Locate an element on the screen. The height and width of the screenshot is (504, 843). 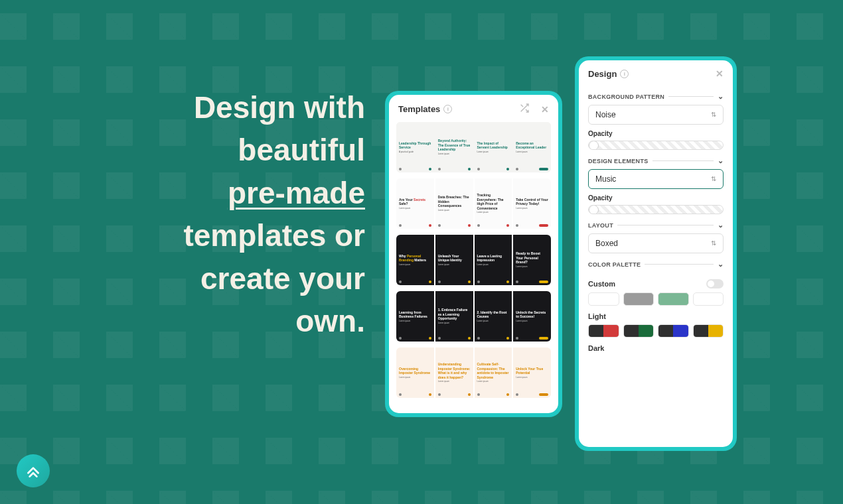
template-card: Understanding Imposter Syndrome: What is… is located at coordinates (454, 373).